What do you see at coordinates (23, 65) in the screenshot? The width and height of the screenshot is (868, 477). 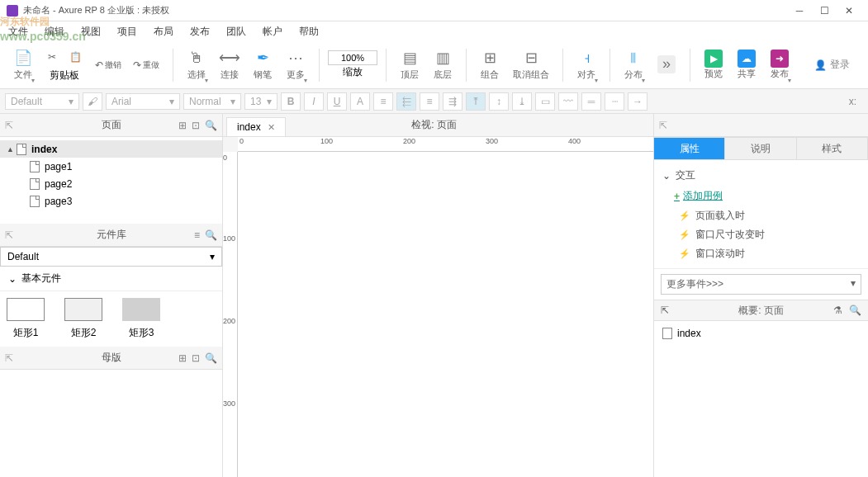 I see `file-button: 📄文件` at bounding box center [23, 65].